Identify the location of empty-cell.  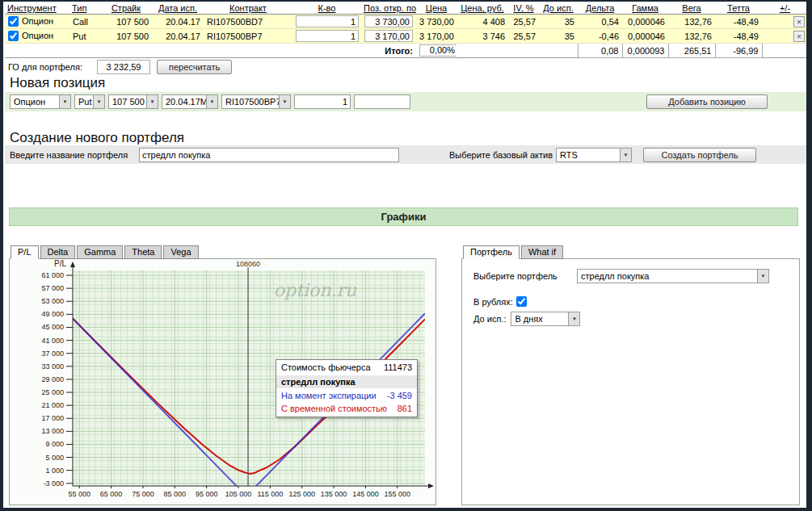
(524, 51).